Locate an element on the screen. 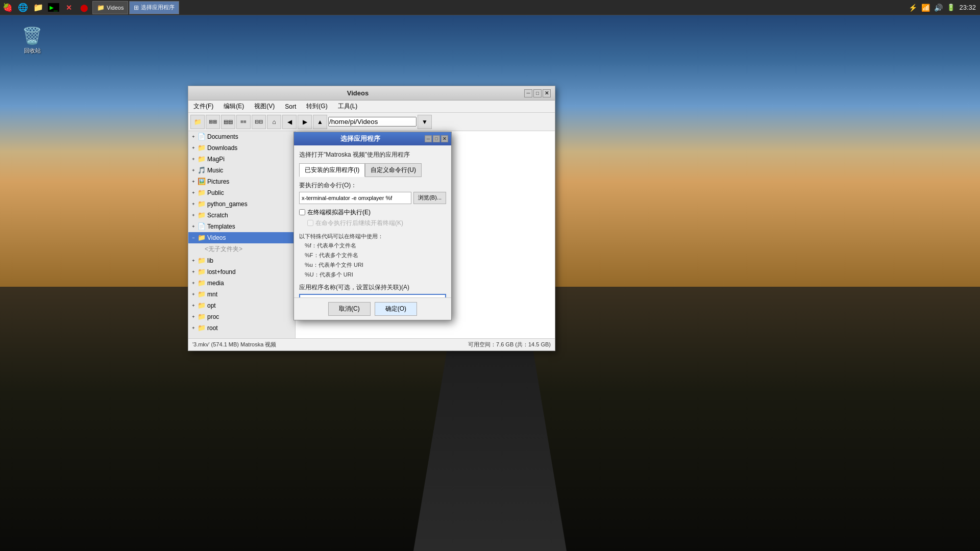  sidebar-item-magpi: + 📁 MagPi is located at coordinates (242, 159).